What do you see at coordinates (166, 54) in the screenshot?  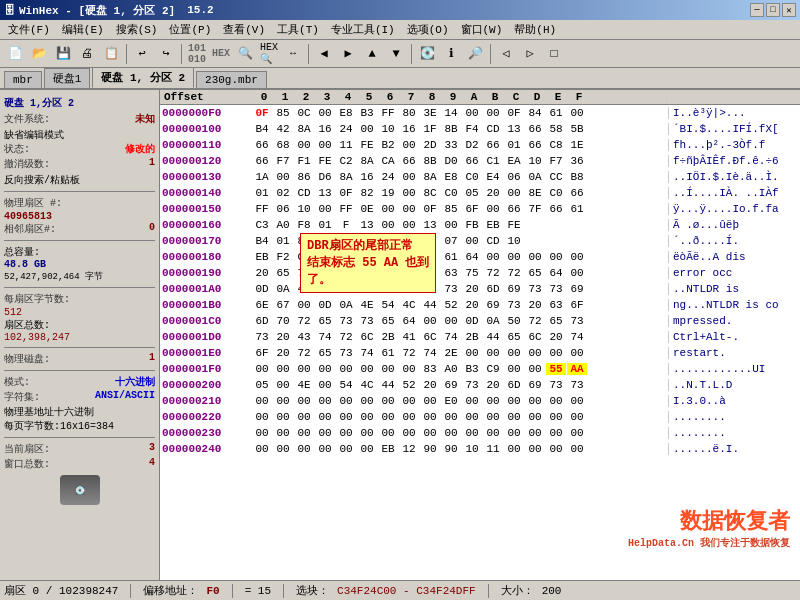 I see `toolbar-redo: ↪` at bounding box center [166, 54].